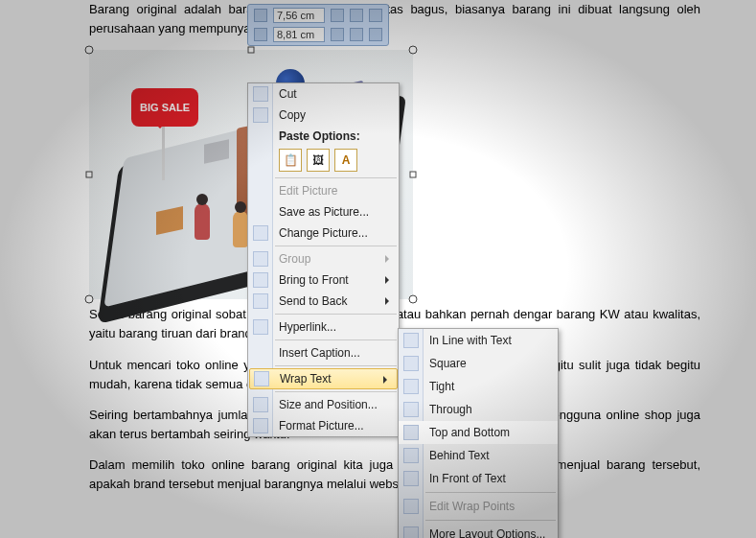 The image size is (756, 538). Describe the element at coordinates (90, 299) in the screenshot. I see `resize-handle-bl` at that location.